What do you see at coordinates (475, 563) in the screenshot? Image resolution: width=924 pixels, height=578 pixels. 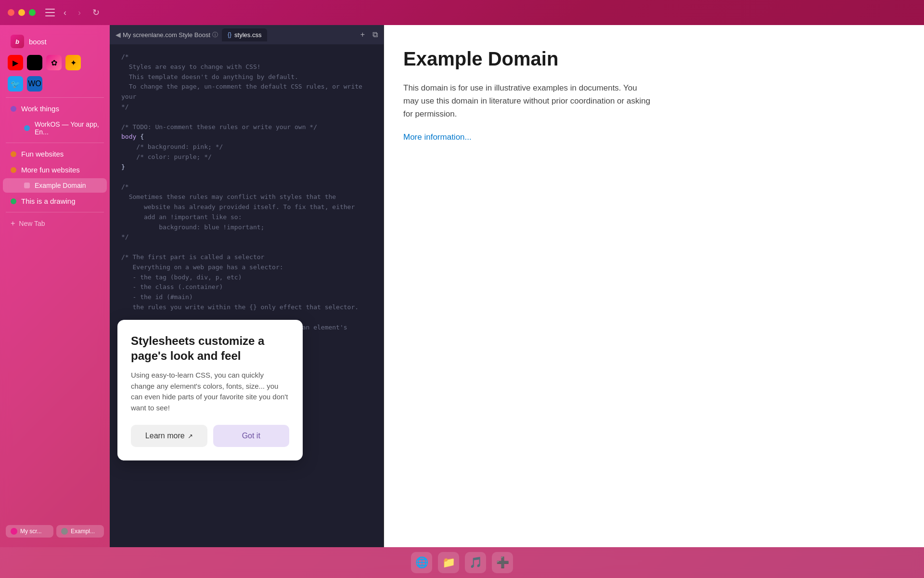 I see `dock-item-music: 🎵` at bounding box center [475, 563].